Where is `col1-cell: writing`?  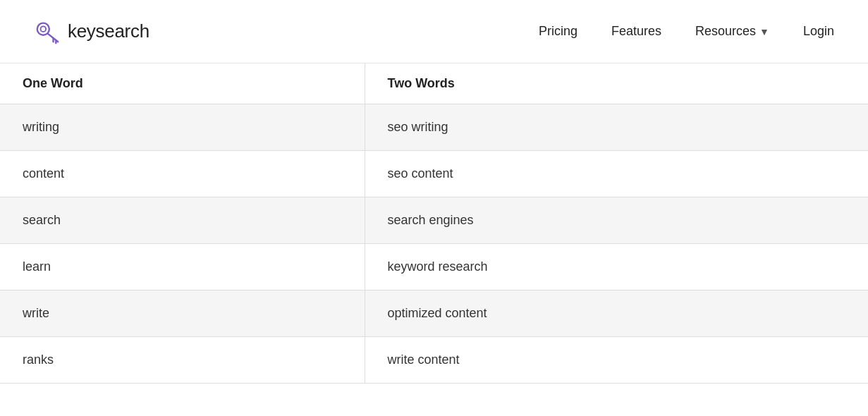
col1-cell: writing is located at coordinates (182, 128).